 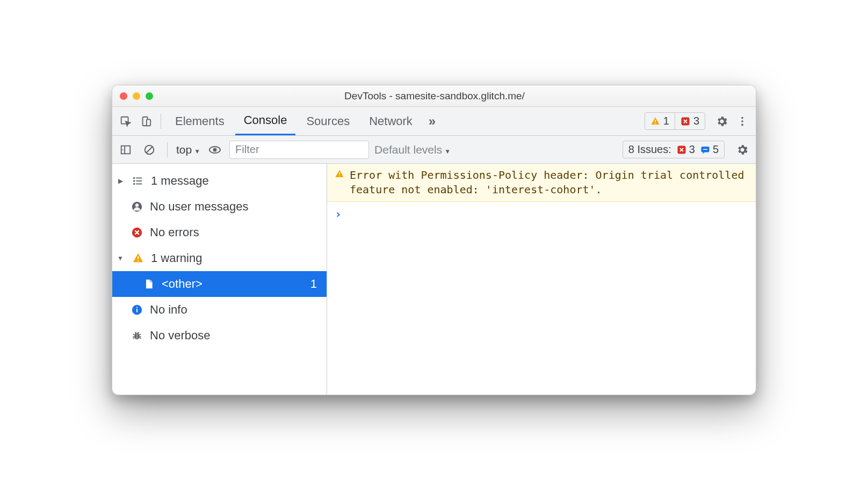 What do you see at coordinates (299, 150) in the screenshot?
I see `filter-input` at bounding box center [299, 150].